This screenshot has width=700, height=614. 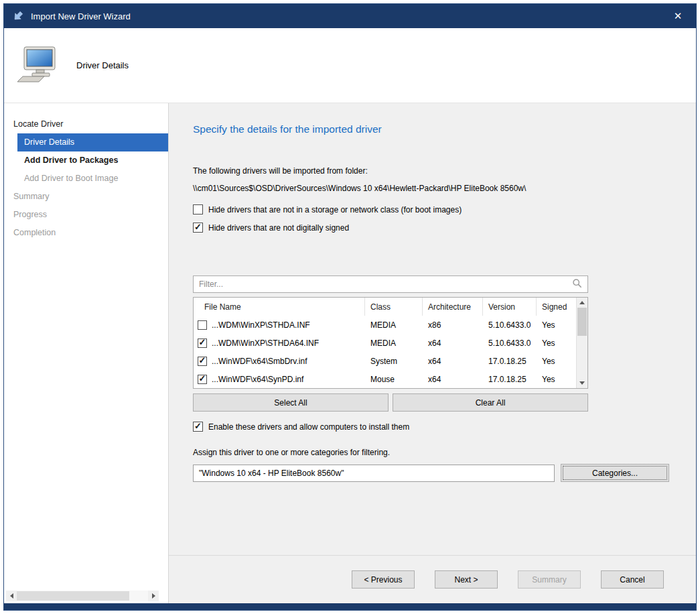 What do you see at coordinates (391, 284) in the screenshot?
I see `filter-field` at bounding box center [391, 284].